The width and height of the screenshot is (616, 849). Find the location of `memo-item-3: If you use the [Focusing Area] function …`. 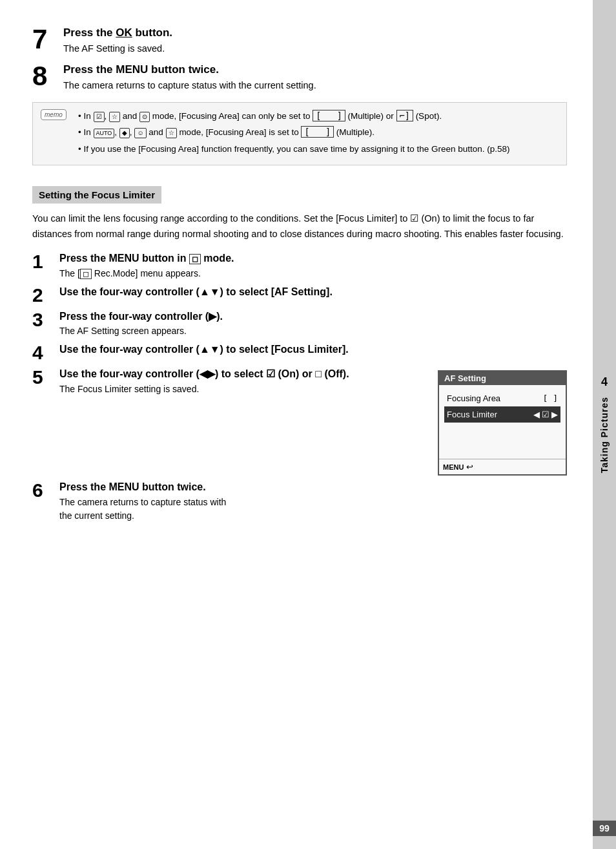

memo-item-3: If you use the [Focusing Area] function … is located at coordinates (294, 149).